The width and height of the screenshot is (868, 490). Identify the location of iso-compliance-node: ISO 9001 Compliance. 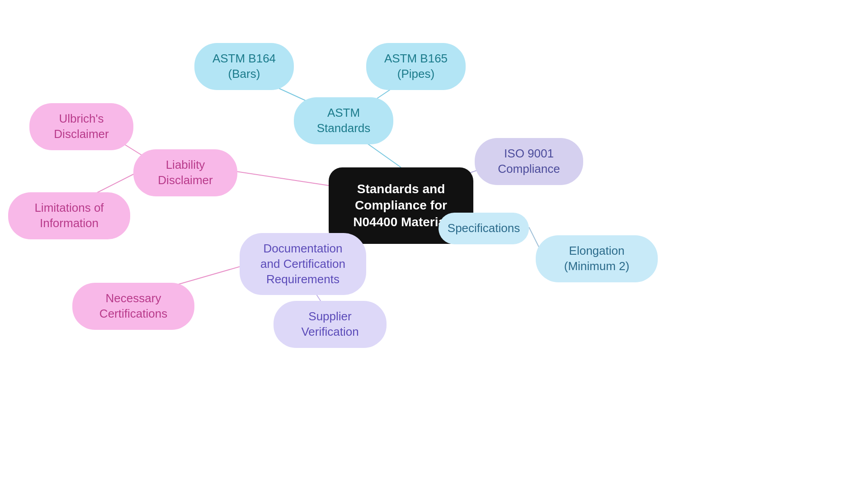
(529, 162).